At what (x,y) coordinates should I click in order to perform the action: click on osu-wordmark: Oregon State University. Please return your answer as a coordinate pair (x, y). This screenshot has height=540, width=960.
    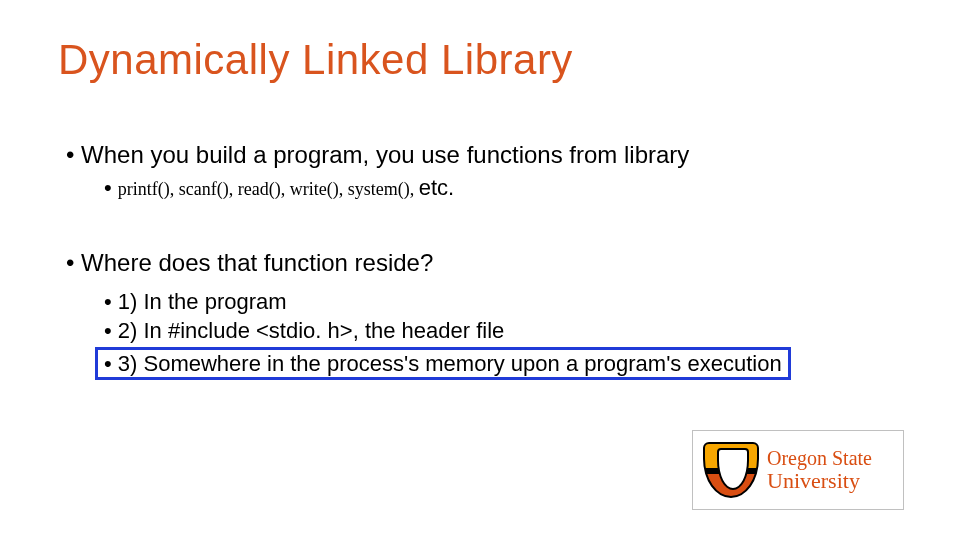
    Looking at the image, I should click on (820, 470).